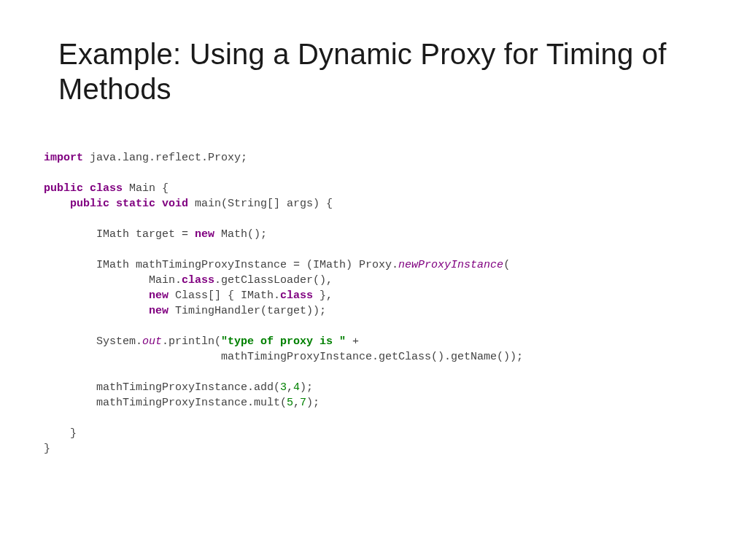  Describe the element at coordinates (191, 341) in the screenshot. I see `sysout-b: .println(` at that location.